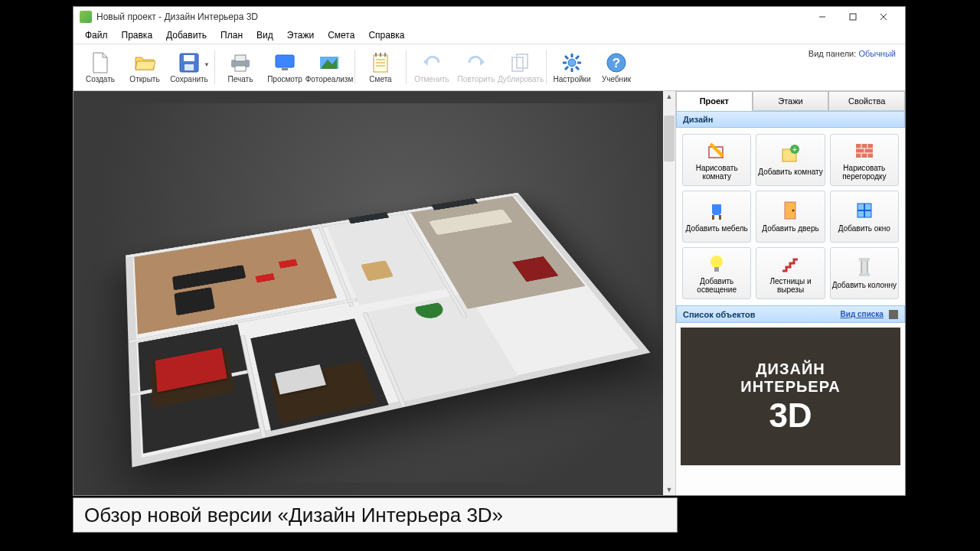 This screenshot has width=980, height=551. What do you see at coordinates (864, 229) in the screenshot?
I see `add-window-label: Добавить окно` at bounding box center [864, 229].